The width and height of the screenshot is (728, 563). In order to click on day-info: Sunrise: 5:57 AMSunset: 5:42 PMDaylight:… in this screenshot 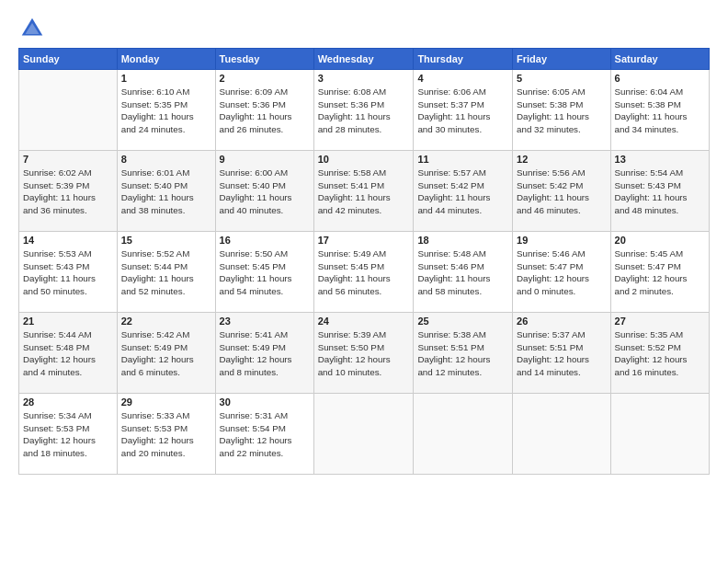, I will do `click(463, 191)`.